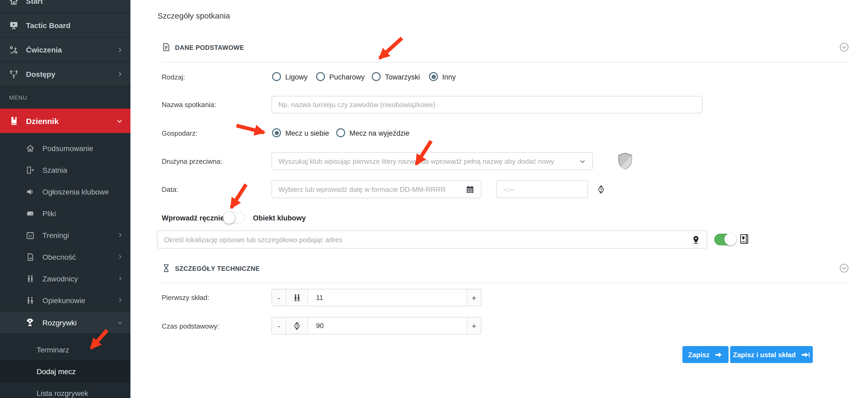 The height and width of the screenshot is (398, 868). What do you see at coordinates (806, 355) in the screenshot?
I see `arrow-to-bar-icon` at bounding box center [806, 355].